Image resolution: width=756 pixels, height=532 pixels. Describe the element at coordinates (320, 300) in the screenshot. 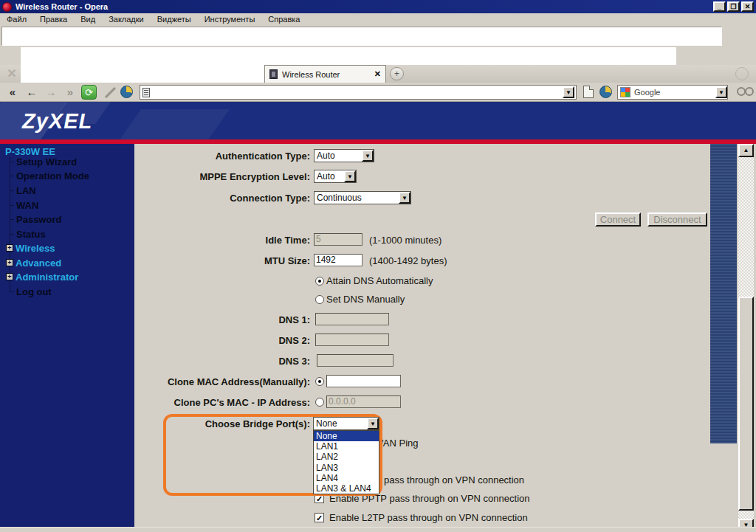

I see `dns-manual-radio` at that location.